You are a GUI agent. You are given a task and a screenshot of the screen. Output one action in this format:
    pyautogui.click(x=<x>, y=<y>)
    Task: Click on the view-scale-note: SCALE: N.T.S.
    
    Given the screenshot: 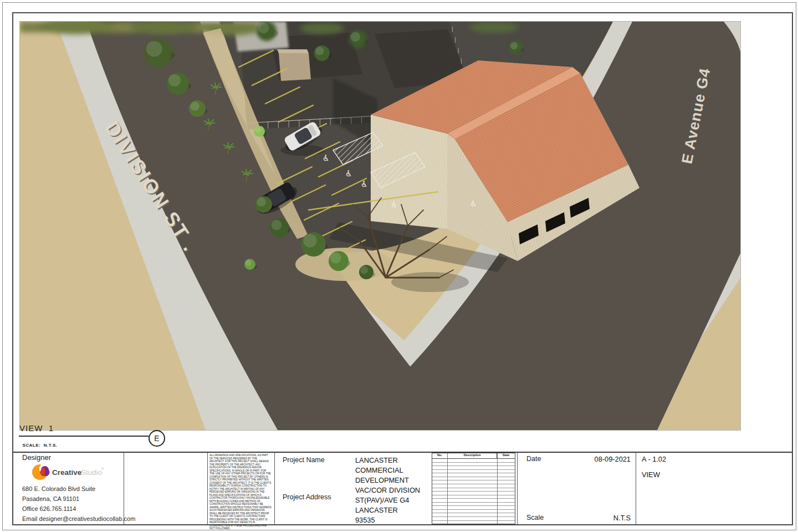 What is the action you would take?
    pyautogui.click(x=38, y=443)
    